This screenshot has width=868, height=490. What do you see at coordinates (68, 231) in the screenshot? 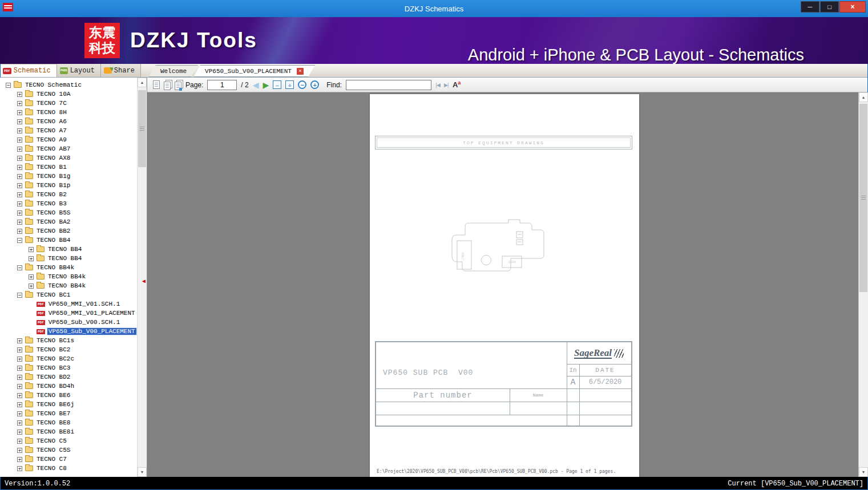
I see `tree-item-folder: +TECNO BB2` at bounding box center [68, 231].